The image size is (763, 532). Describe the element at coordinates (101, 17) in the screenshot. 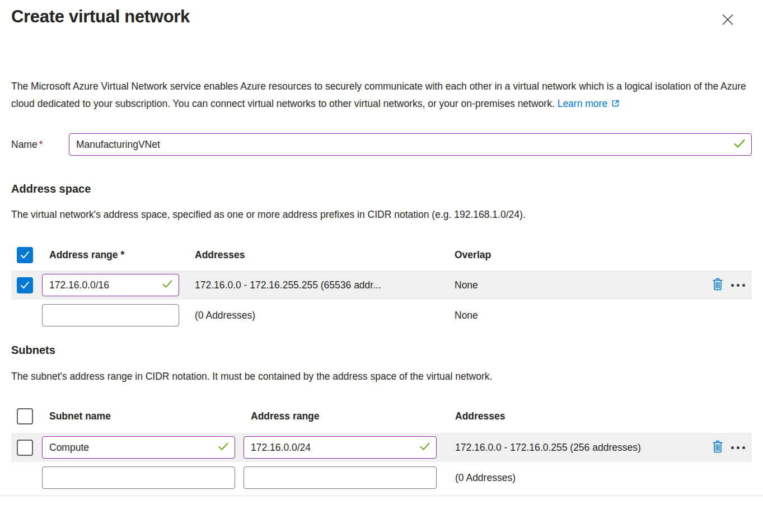

I see `page-title: Create virtual network` at that location.